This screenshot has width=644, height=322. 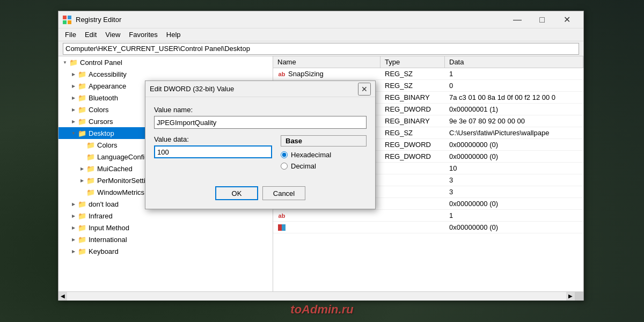 What do you see at coordinates (82, 98) in the screenshot?
I see `folder-icon-bluetooth: 📁` at bounding box center [82, 98].